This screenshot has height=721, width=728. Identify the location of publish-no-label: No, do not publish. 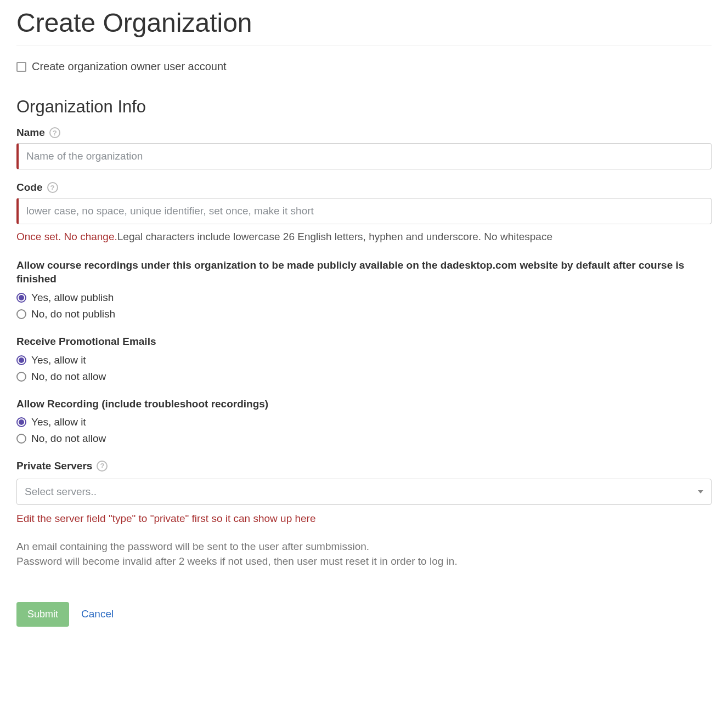
(74, 314).